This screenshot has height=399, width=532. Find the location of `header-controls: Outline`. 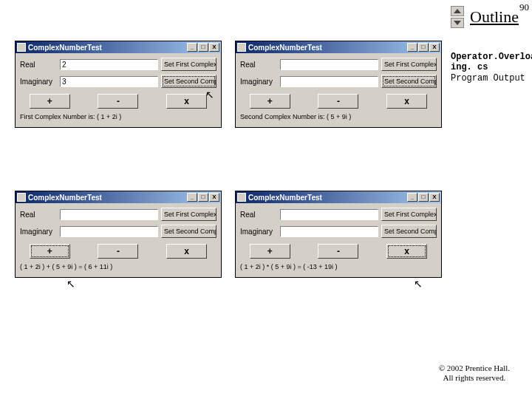

header-controls: Outline is located at coordinates (485, 17).